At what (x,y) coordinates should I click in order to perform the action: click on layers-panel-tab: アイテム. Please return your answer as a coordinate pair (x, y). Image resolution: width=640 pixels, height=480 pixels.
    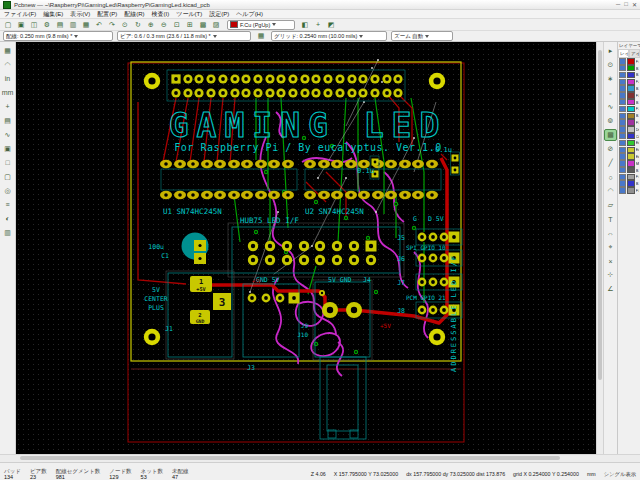
    Looking at the image, I should click on (634, 53).